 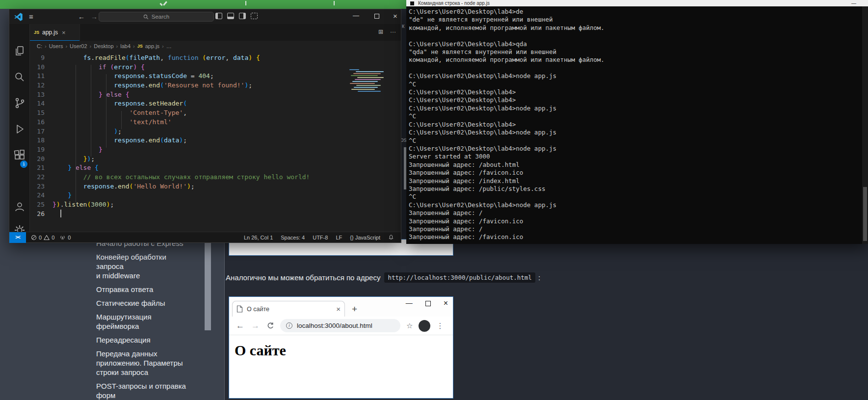 What do you see at coordinates (156, 58) in the screenshot?
I see `code-text: fs.readFile(filePath, function (error, d…` at bounding box center [156, 58].